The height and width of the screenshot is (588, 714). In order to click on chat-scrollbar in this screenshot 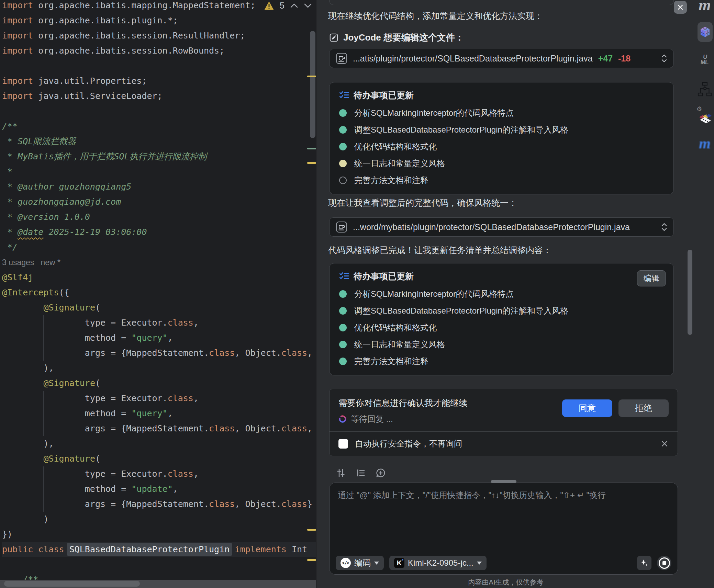, I will do `click(690, 292)`.